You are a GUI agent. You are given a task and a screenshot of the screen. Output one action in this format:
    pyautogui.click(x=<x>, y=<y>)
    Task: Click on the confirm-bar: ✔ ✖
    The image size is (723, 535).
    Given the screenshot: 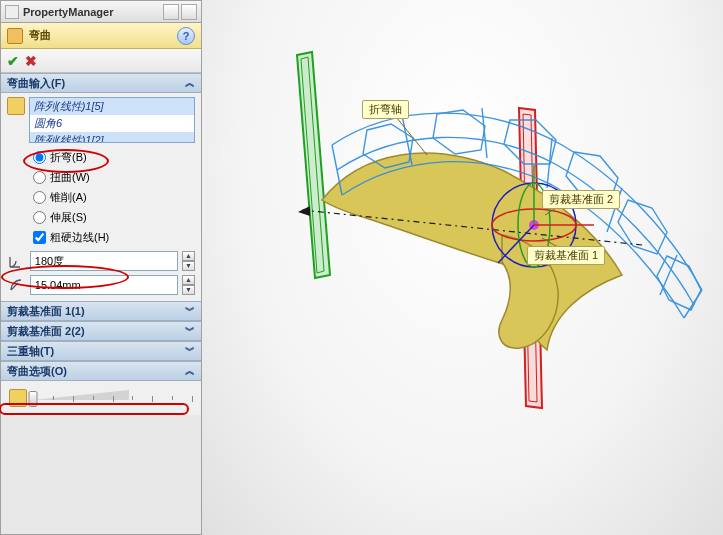 What is the action you would take?
    pyautogui.click(x=101, y=61)
    